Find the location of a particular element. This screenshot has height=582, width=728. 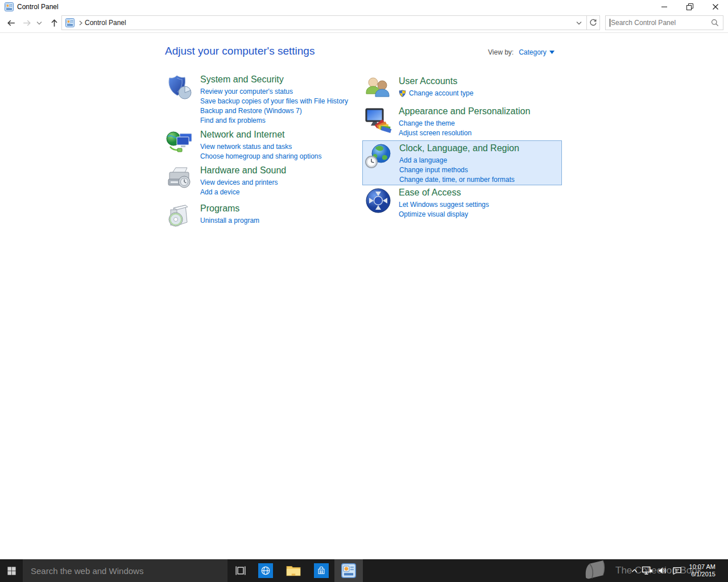

address-bar: Control Panel is located at coordinates (324, 23).